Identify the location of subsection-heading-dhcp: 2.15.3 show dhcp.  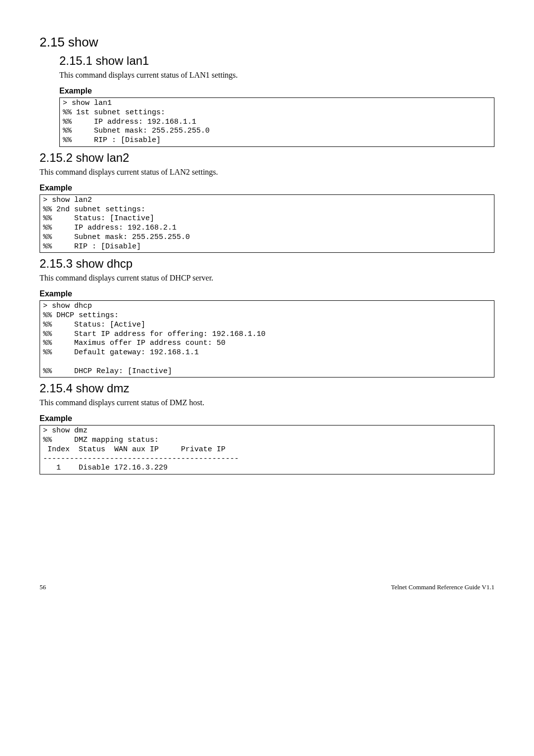
(267, 264).